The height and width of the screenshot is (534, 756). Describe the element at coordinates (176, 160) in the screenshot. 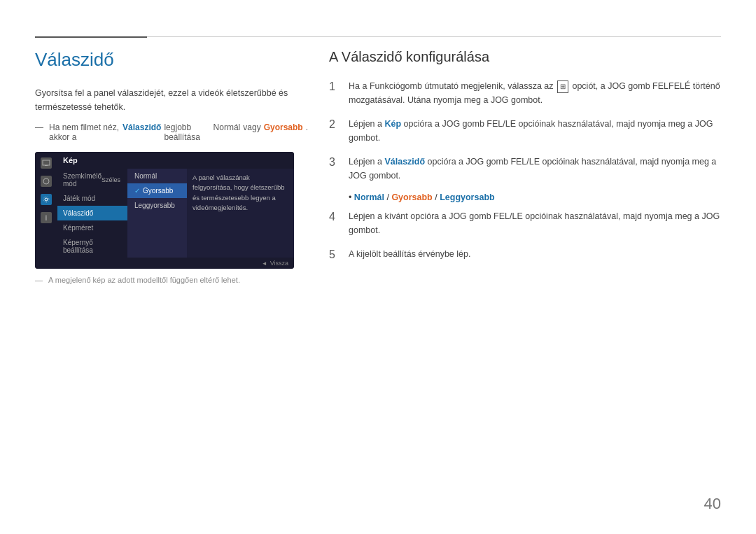

I see `menu-header-kep: Kép` at that location.